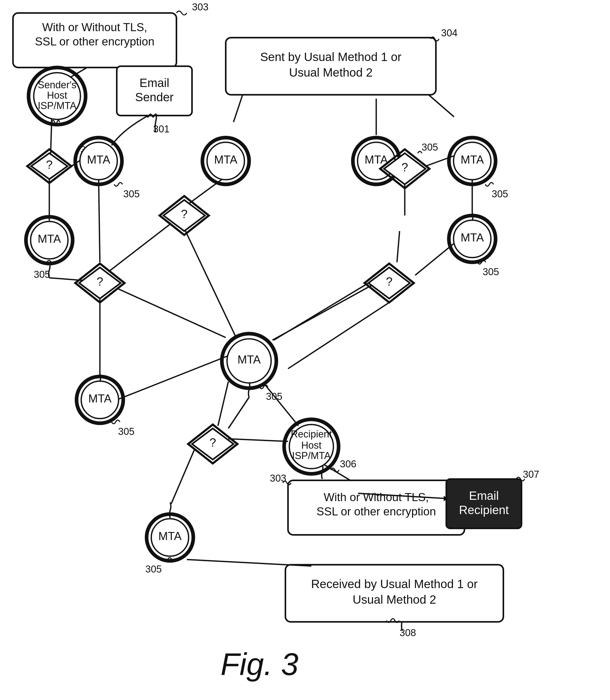 The height and width of the screenshot is (700, 610). I want to click on mta-right2-label: MTA, so click(472, 237).